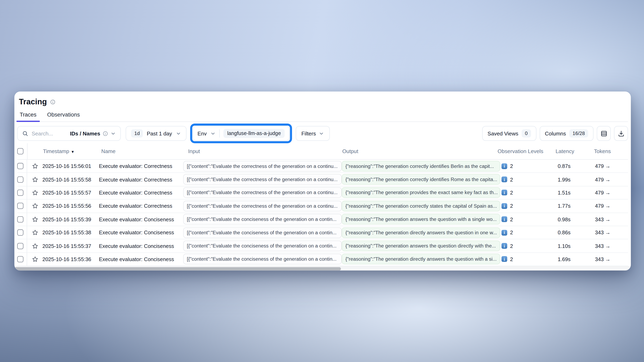 This screenshot has height=362, width=644. Describe the element at coordinates (421, 193) in the screenshot. I see `row-output-preview: {"reasoning":"The generation provides th…` at that location.